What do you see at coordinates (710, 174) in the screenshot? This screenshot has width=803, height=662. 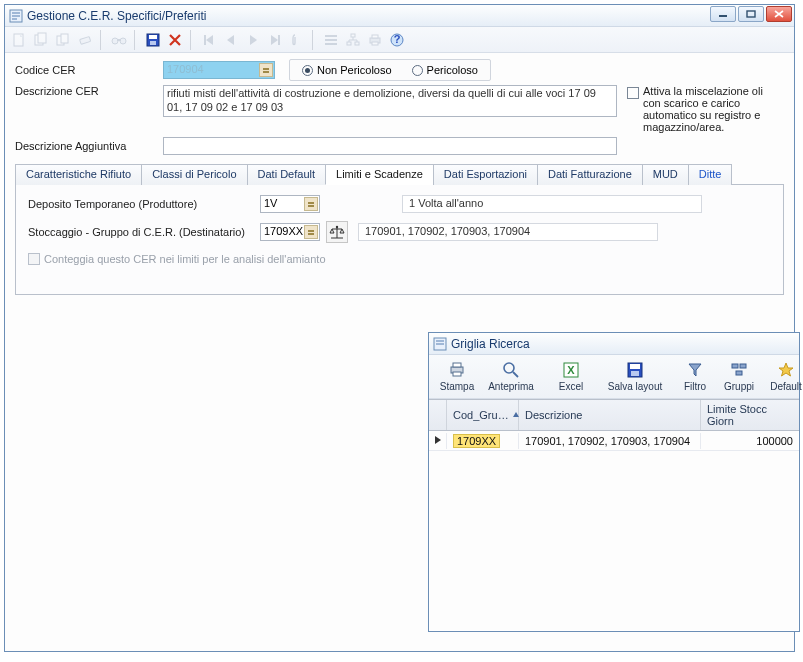 I see `tab-ditte: Ditte` at bounding box center [710, 174].